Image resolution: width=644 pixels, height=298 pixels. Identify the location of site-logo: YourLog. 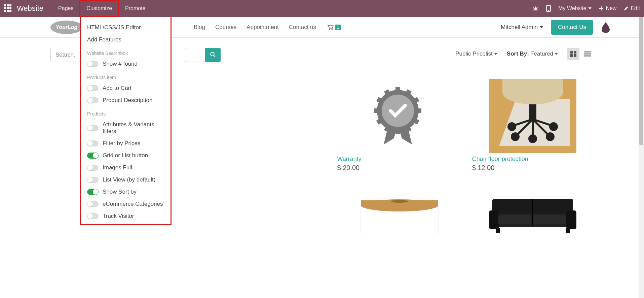
(67, 27).